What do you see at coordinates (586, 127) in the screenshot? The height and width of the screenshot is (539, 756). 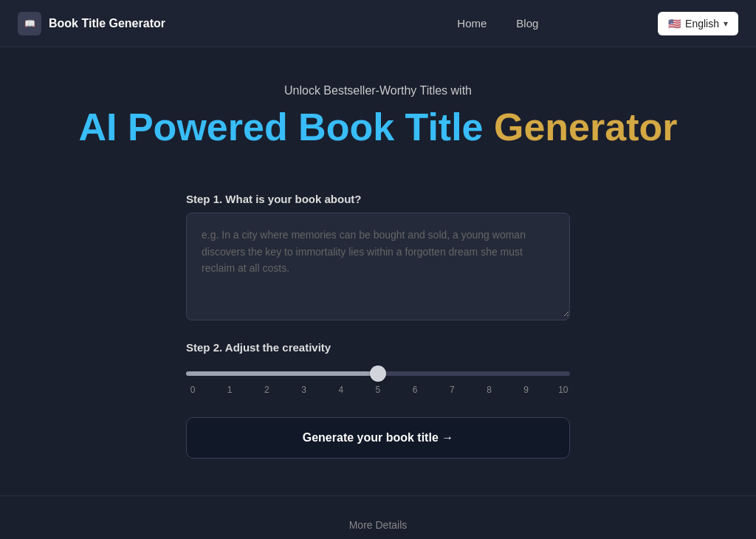 I see `hero-title-generator-text: Generator` at bounding box center [586, 127].